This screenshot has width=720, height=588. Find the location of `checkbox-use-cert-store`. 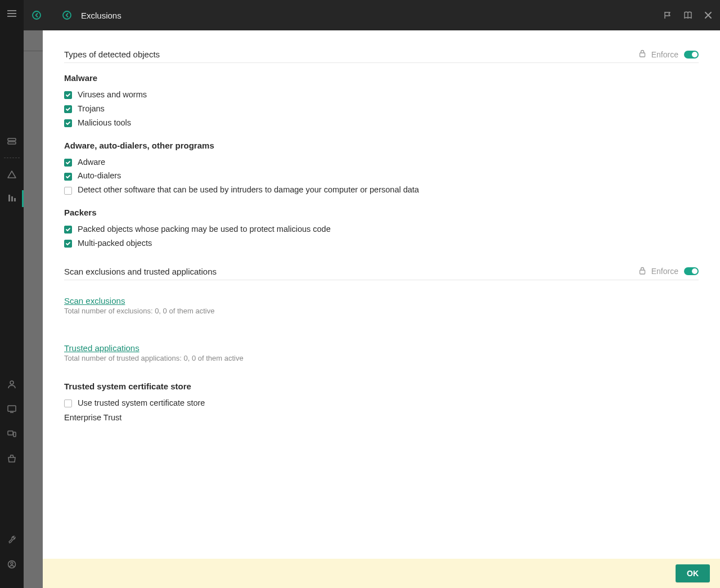

checkbox-use-cert-store is located at coordinates (68, 403).